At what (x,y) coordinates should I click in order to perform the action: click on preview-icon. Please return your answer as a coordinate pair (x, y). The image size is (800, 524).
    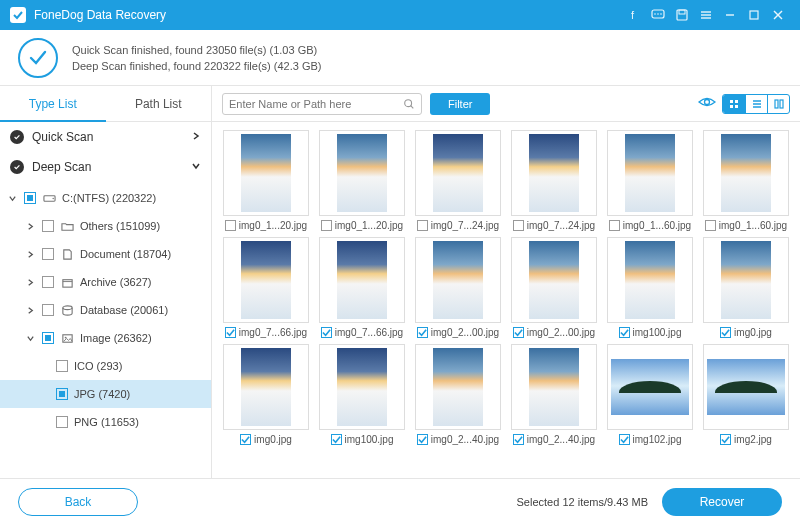
    Looking at the image, I should click on (707, 104).